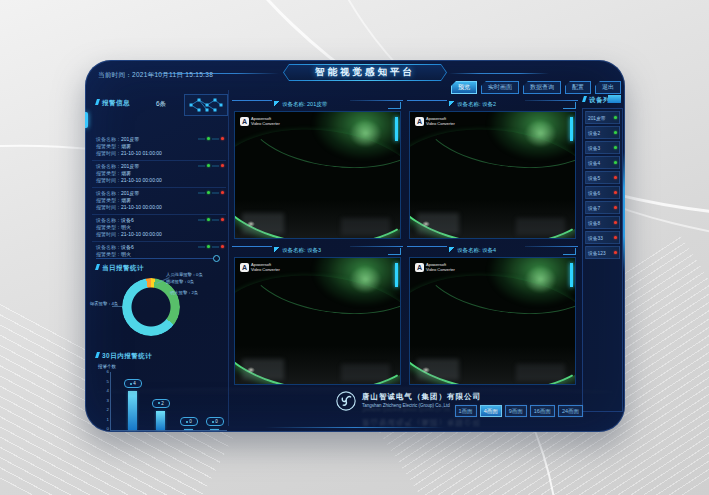 The image size is (709, 495). What do you see at coordinates (106, 390) in the screenshot?
I see `y-tick: 4` at bounding box center [106, 390].